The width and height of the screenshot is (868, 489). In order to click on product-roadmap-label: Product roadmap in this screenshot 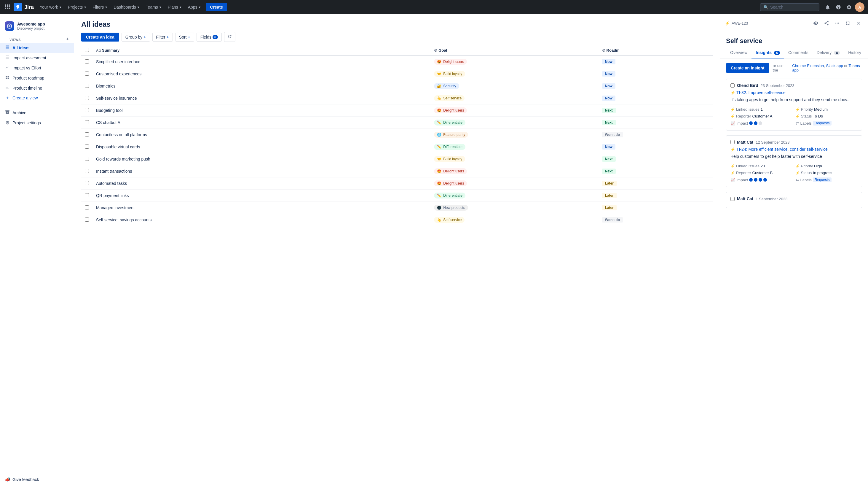, I will do `click(28, 78)`.